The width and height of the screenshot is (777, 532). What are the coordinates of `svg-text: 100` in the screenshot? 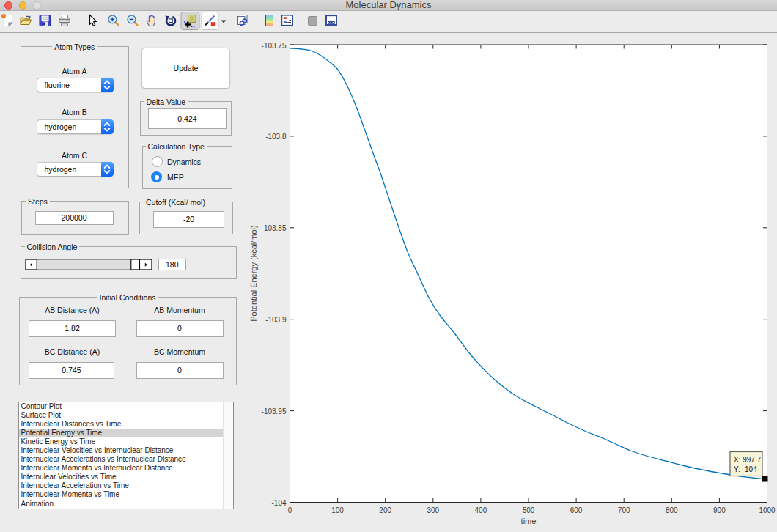 It's located at (337, 510).